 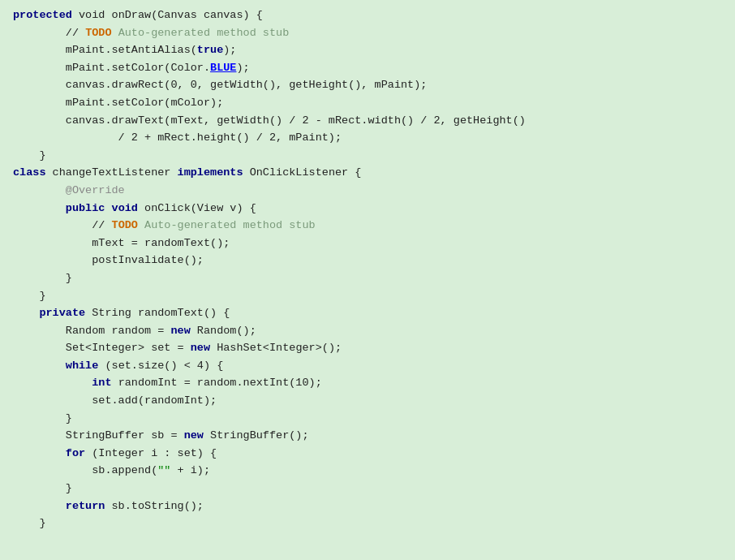 I want to click on keyword: protected, so click(x=42, y=15).